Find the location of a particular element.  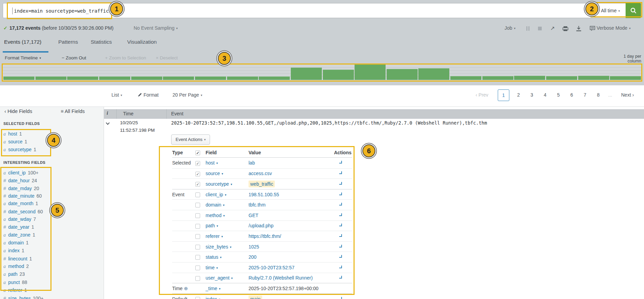

format-results-button: Format is located at coordinates (148, 95).